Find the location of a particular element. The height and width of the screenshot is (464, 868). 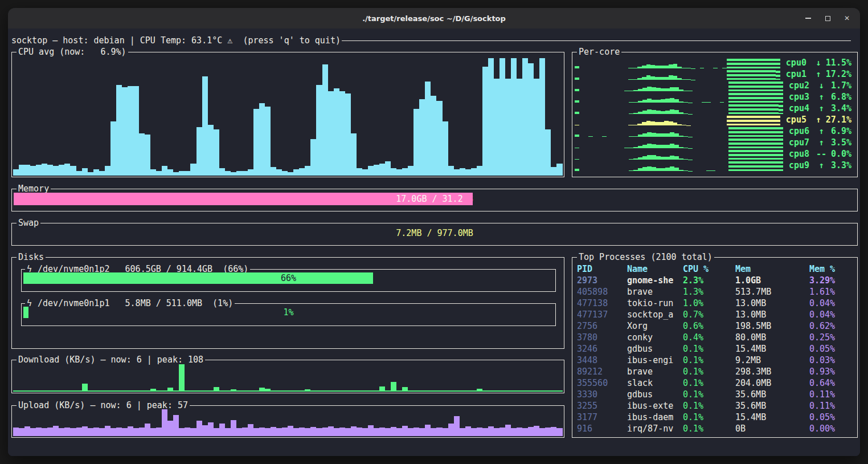

process-name: conky is located at coordinates (655, 337).